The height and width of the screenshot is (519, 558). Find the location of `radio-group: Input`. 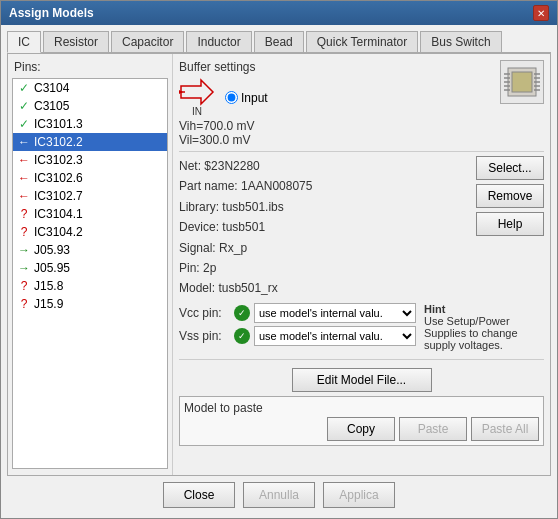

radio-group: Input is located at coordinates (246, 98).